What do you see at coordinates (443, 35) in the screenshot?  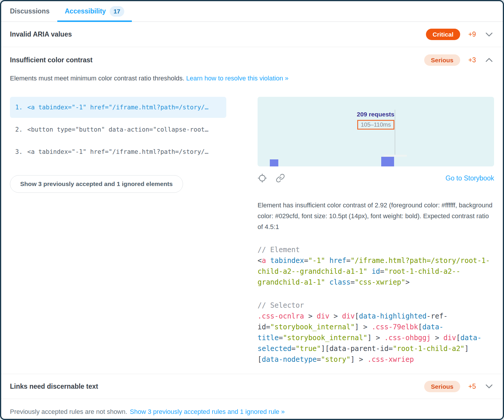 I see `severity-badge: Critical` at bounding box center [443, 35].